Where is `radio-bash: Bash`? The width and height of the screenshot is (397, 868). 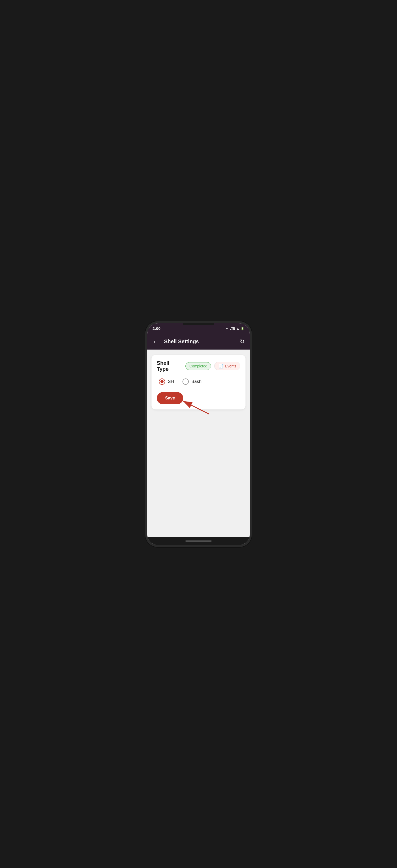 radio-bash: Bash is located at coordinates (192, 381).